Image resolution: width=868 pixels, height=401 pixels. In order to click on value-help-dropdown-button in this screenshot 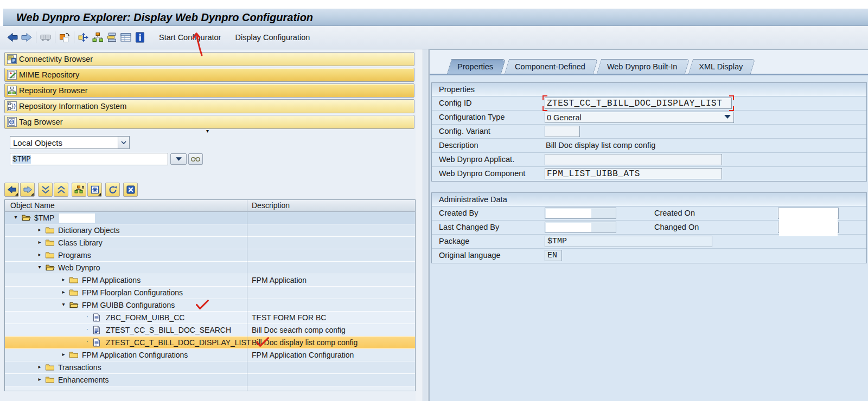, I will do `click(178, 159)`.